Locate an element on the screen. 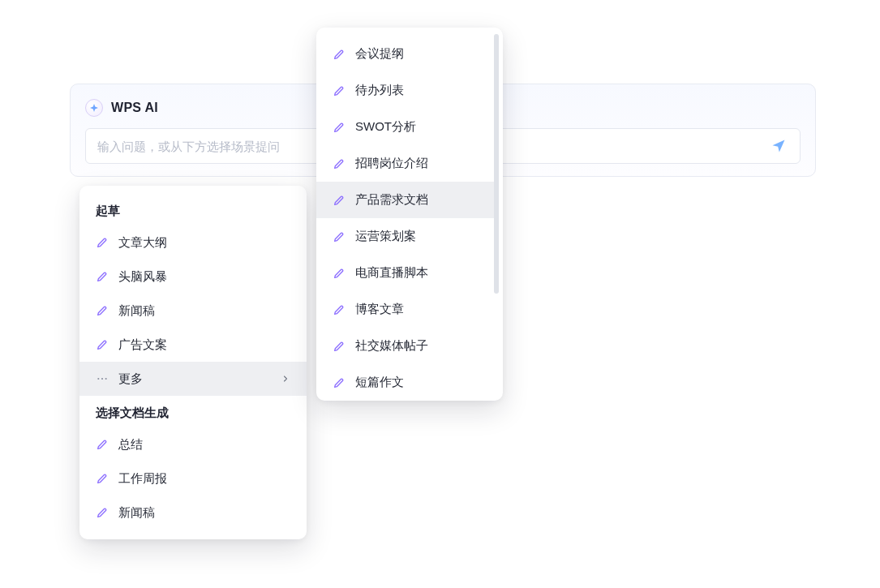 This screenshot has width=880, height=588. submenu-item: SWOT分析 is located at coordinates (406, 127).